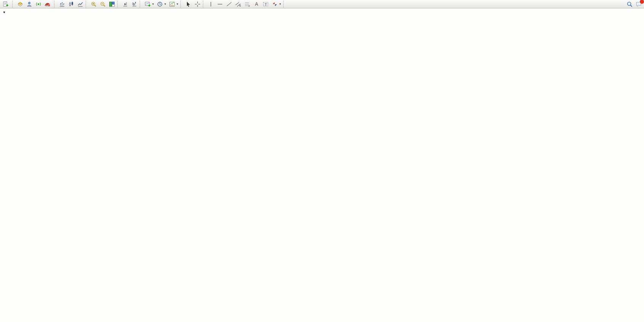 This screenshot has width=644, height=322. I want to click on svg-text: A, so click(257, 4).